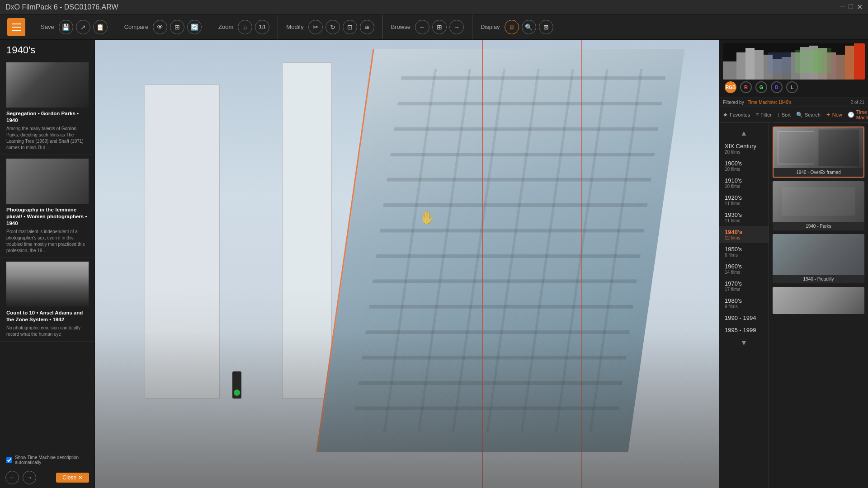  I want to click on decade-1900s-label: 1900's, so click(744, 164).